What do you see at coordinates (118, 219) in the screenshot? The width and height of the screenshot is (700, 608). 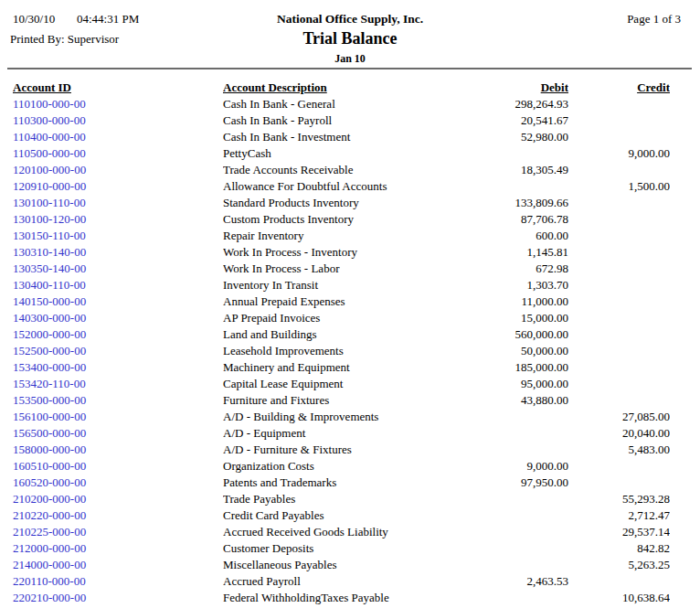 I see `account-id-link: 130100-120-00` at bounding box center [118, 219].